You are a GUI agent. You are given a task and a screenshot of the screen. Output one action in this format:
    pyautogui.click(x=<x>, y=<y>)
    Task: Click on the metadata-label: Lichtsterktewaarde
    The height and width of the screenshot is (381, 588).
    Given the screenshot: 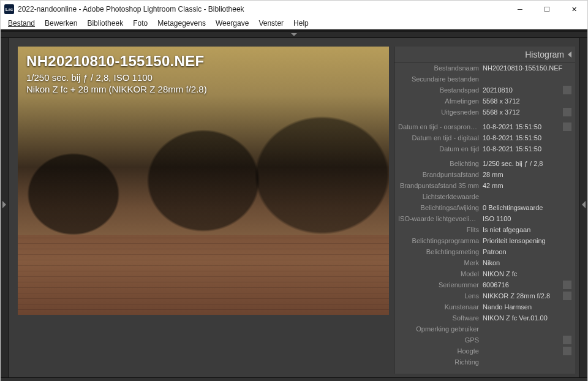 What is the action you would take?
    pyautogui.click(x=440, y=197)
    